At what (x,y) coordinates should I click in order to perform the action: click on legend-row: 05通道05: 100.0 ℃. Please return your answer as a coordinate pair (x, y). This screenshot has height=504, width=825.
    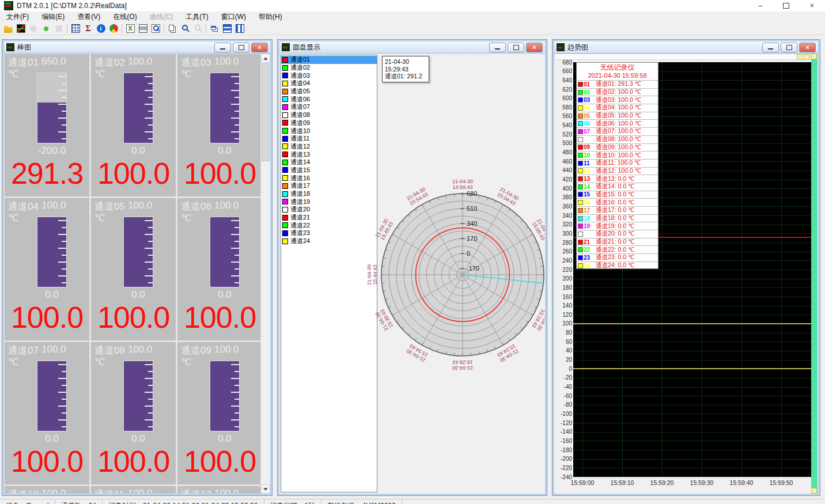
    Looking at the image, I should click on (618, 116).